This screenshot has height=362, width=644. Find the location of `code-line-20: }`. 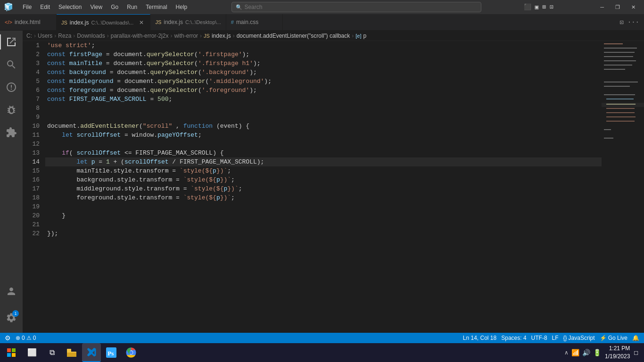

code-line-20: } is located at coordinates (323, 216).